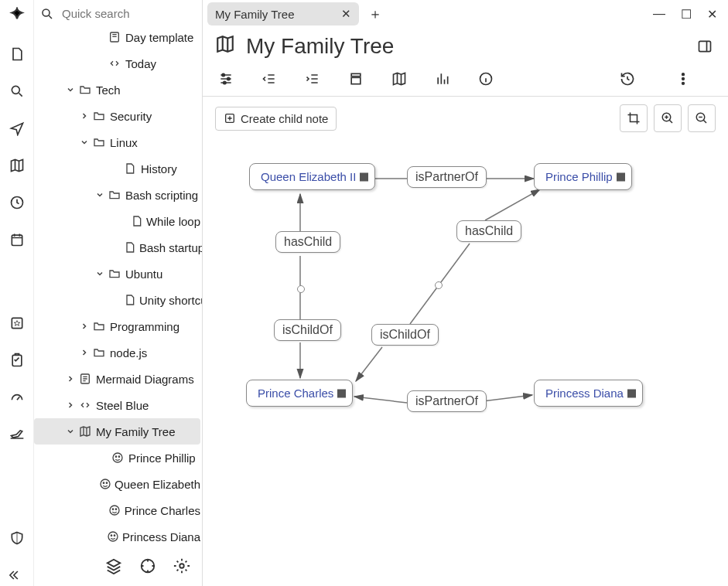 This screenshot has width=728, height=586. Describe the element at coordinates (118, 353) in the screenshot. I see `tree-item: node.js` at that location.